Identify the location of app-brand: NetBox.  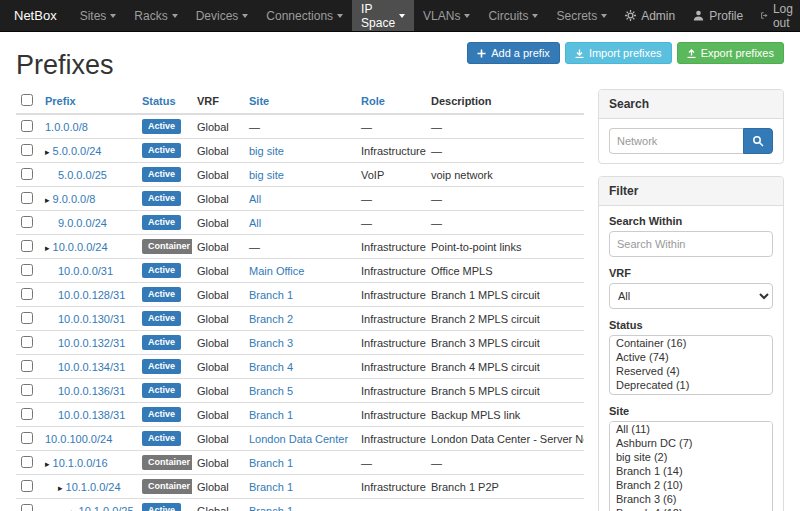
(36, 16).